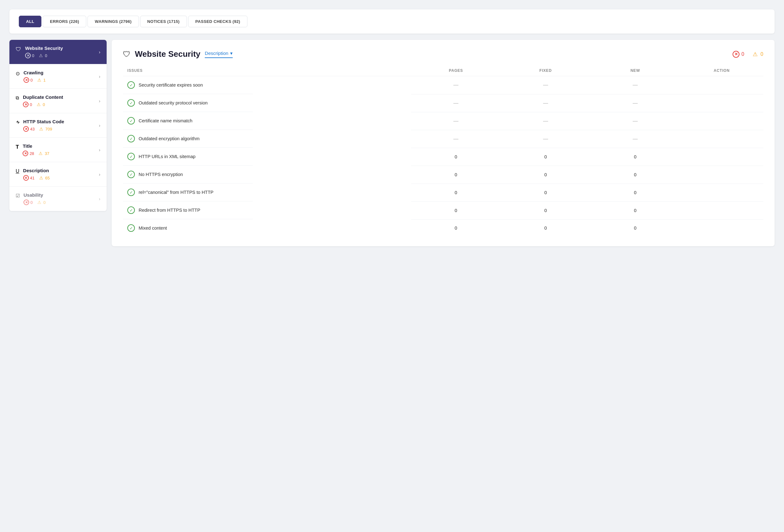  I want to click on tab-passed: PASSED CHECKS (92), so click(218, 22).